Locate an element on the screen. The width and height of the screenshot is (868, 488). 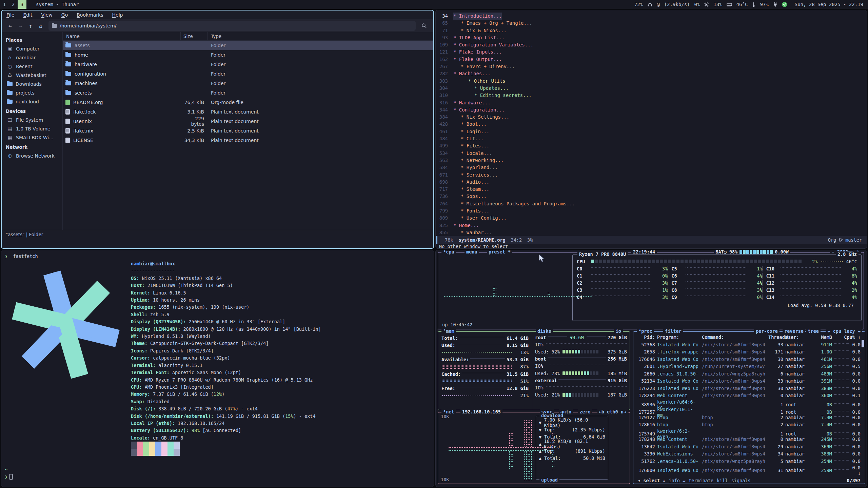
org-line: 736* Sops... is located at coordinates (651, 197).